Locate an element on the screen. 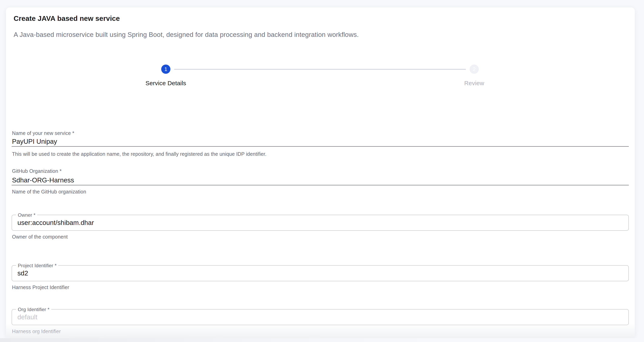 The image size is (644, 342). github-org-field is located at coordinates (320, 181).